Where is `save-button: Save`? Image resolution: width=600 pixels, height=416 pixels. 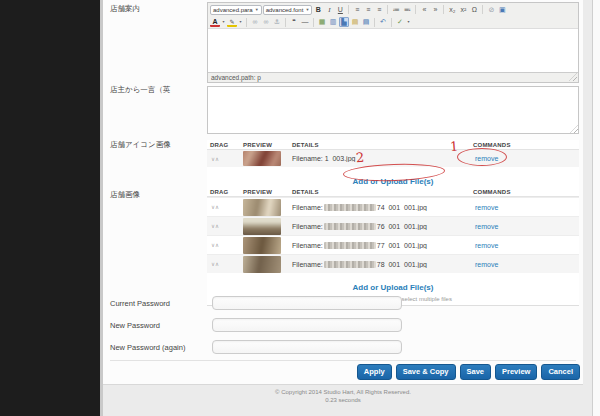 save-button: Save is located at coordinates (476, 372).